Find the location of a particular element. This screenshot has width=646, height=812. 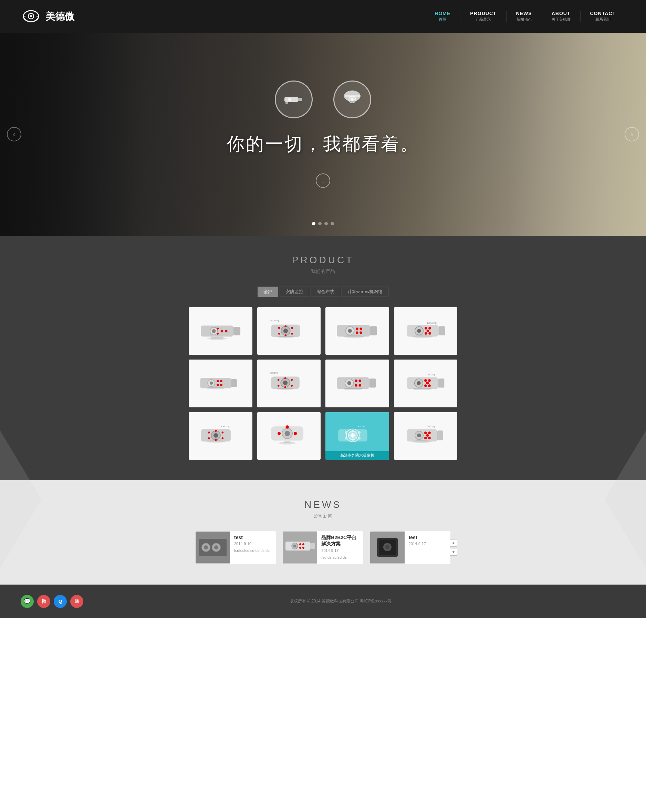

filter-security: 安防监控 is located at coordinates (294, 292).